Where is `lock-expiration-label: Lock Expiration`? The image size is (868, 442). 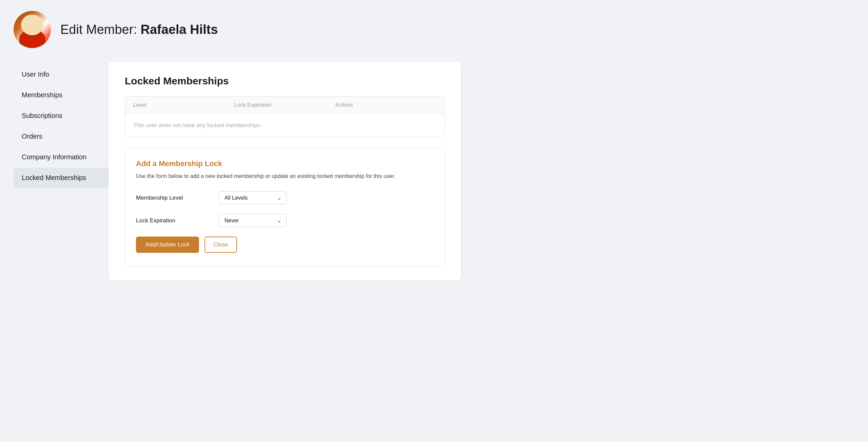 lock-expiration-label: Lock Expiration is located at coordinates (173, 221).